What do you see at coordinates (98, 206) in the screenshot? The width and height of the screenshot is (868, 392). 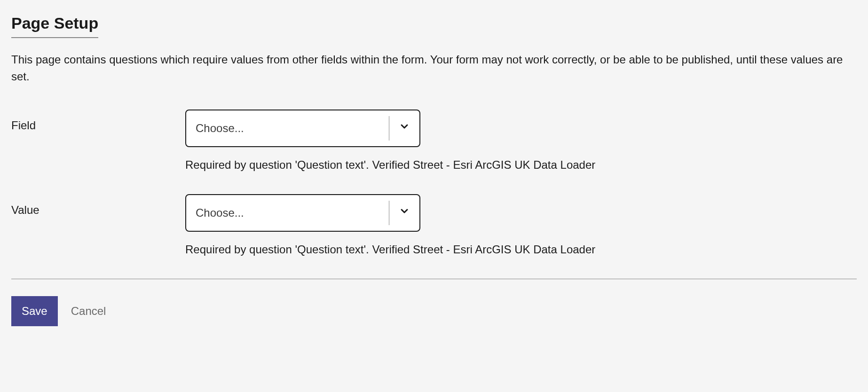 I see `value-label: Value` at bounding box center [98, 206].